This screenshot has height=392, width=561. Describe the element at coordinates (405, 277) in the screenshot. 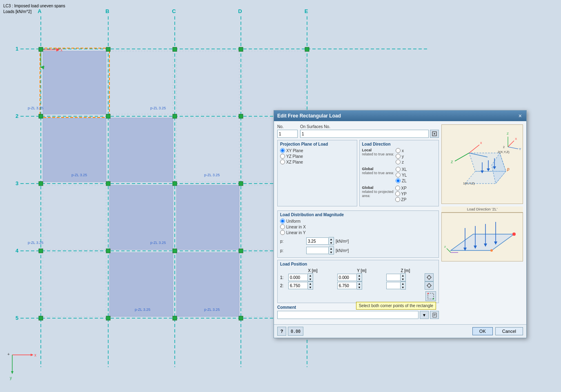

I see `lp-r1-z-spinner: ▲ ▼` at that location.